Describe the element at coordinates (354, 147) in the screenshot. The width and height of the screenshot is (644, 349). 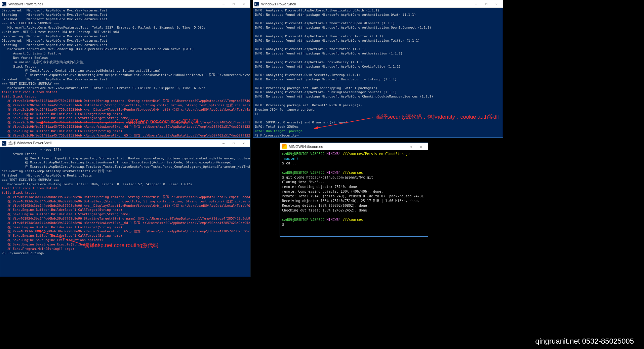
I see `titlebar: MINGW64:/f/sources — ☐ ✕` at that location.